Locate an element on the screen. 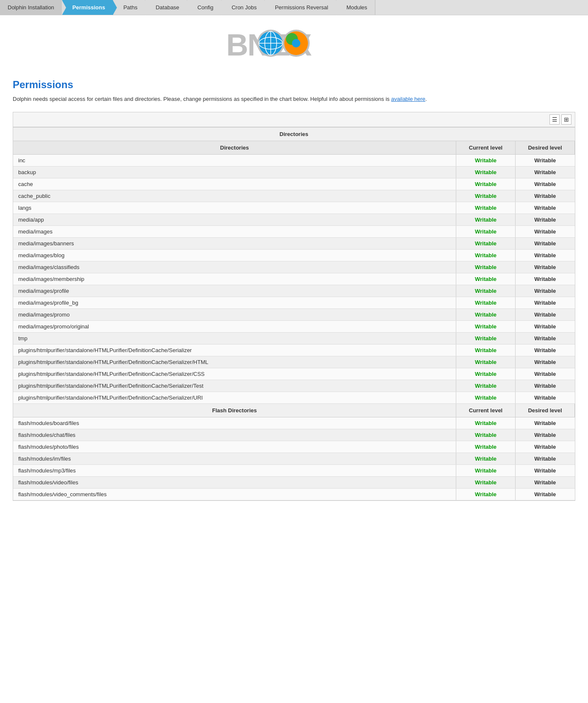 The image size is (588, 703). boonex-logo: B NEX is located at coordinates (294, 45).